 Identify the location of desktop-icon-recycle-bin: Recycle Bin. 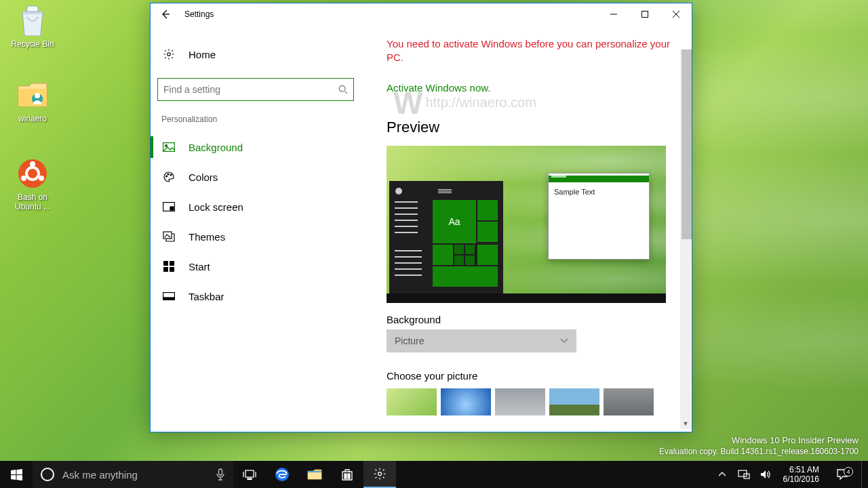
(33, 26).